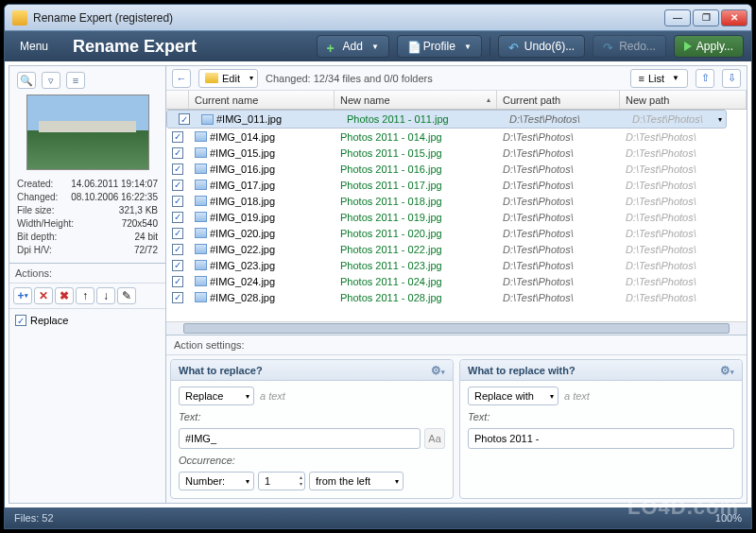  Describe the element at coordinates (456, 200) in the screenshot. I see `table-row: ✓#IMG_018.jpgPhotos 2011 - 018.jpgD:\Tes…` at that location.